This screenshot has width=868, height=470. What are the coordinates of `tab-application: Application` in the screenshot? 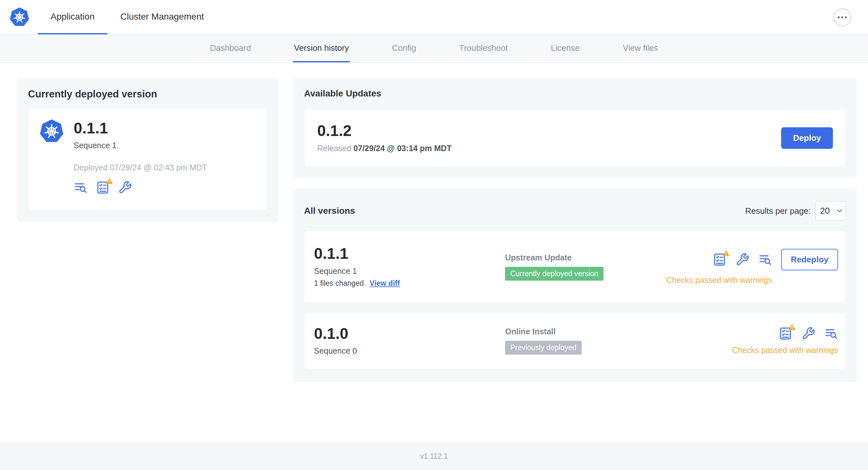 It's located at (73, 17).